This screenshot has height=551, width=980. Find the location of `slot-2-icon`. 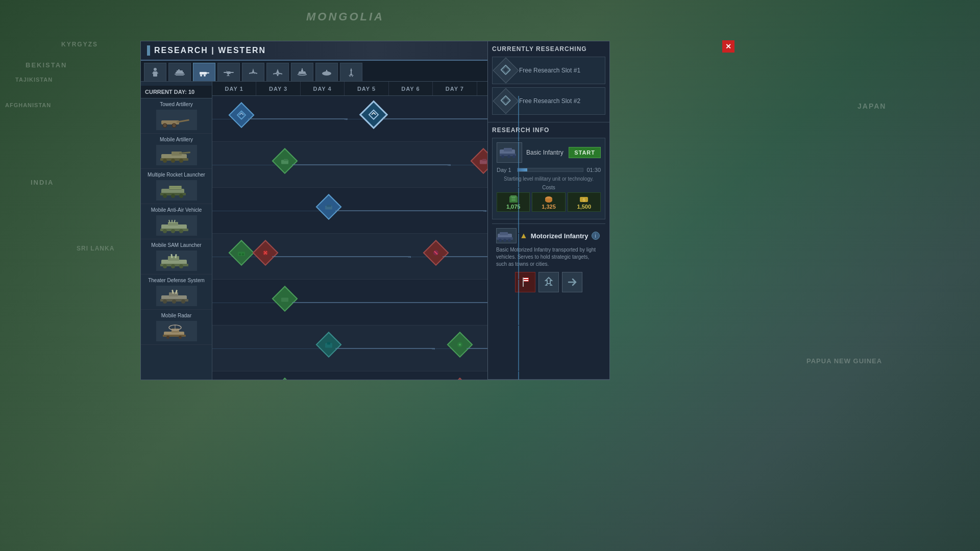

slot-2-icon is located at coordinates (506, 101).